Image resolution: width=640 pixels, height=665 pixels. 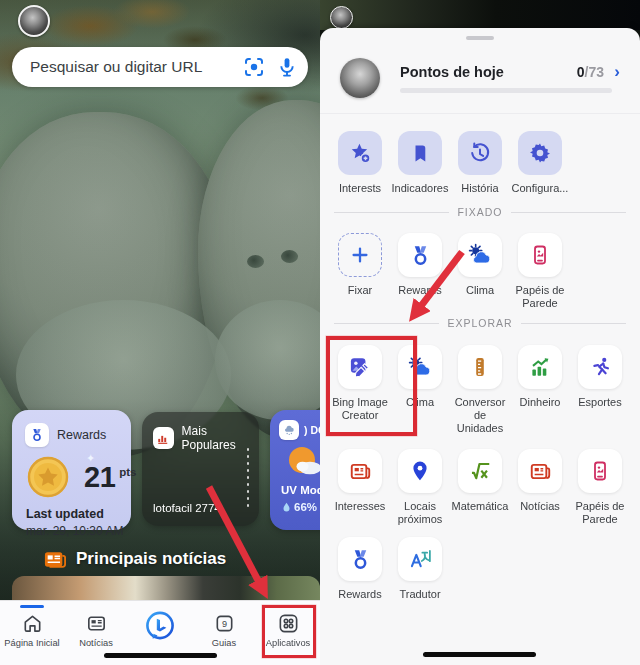 What do you see at coordinates (590, 72) in the screenshot?
I see `points-score: 0/73` at bounding box center [590, 72].